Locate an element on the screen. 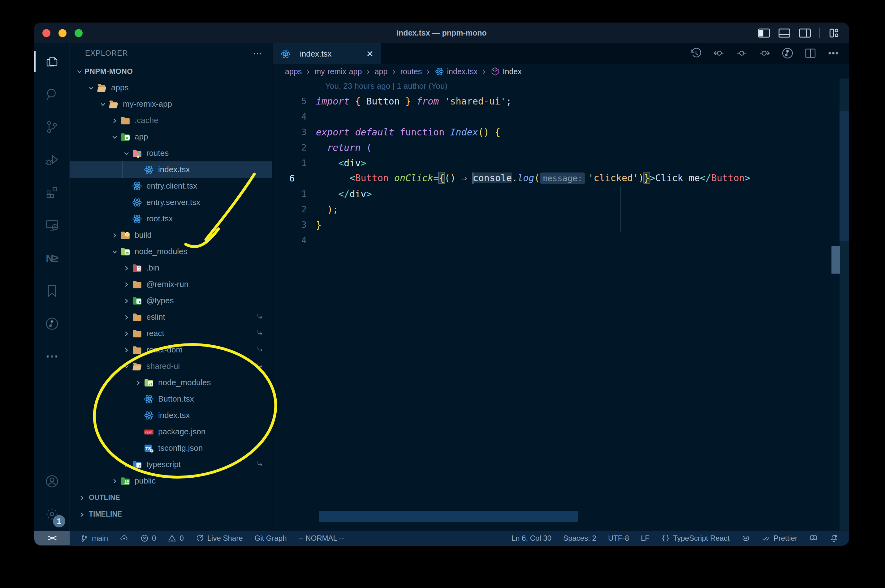 The height and width of the screenshot is (588, 885). breadcrumb-apps: apps is located at coordinates (293, 72).